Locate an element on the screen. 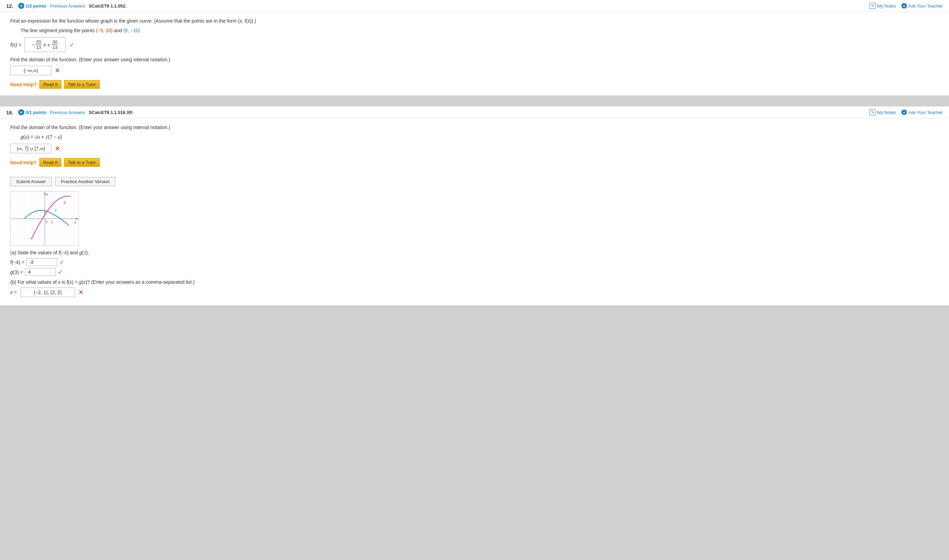  my-notes-link-12: ✎ My Notes is located at coordinates (883, 6).